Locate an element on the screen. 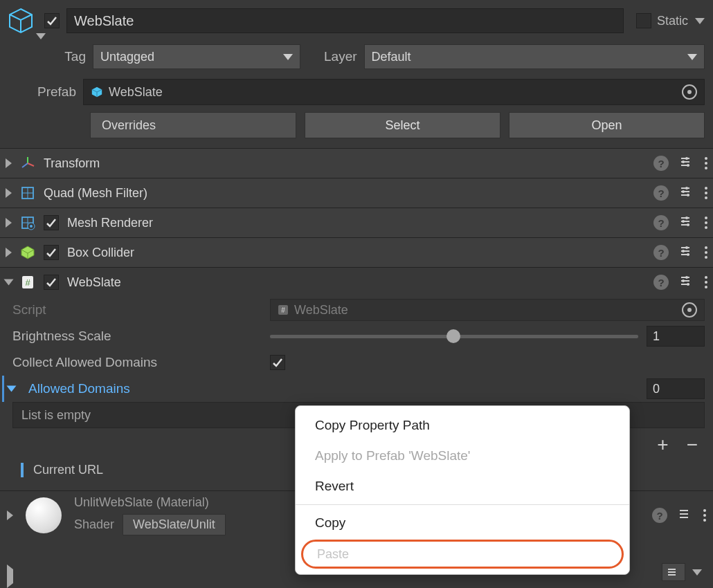 The width and height of the screenshot is (713, 588). mesh-renderer-icon is located at coordinates (28, 223).